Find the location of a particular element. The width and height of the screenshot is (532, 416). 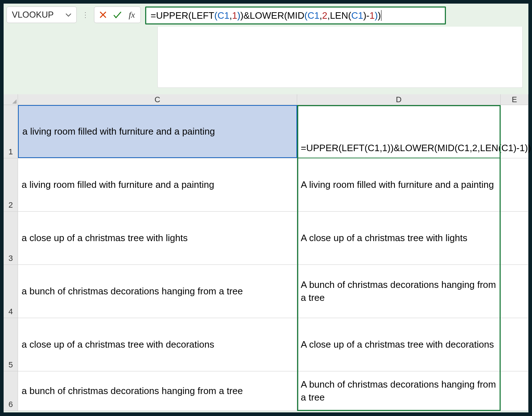

formula-input: =UPPER(LEFT(C1,1))&LOWER(MID(C1,2,LEN(C1… is located at coordinates (295, 15).